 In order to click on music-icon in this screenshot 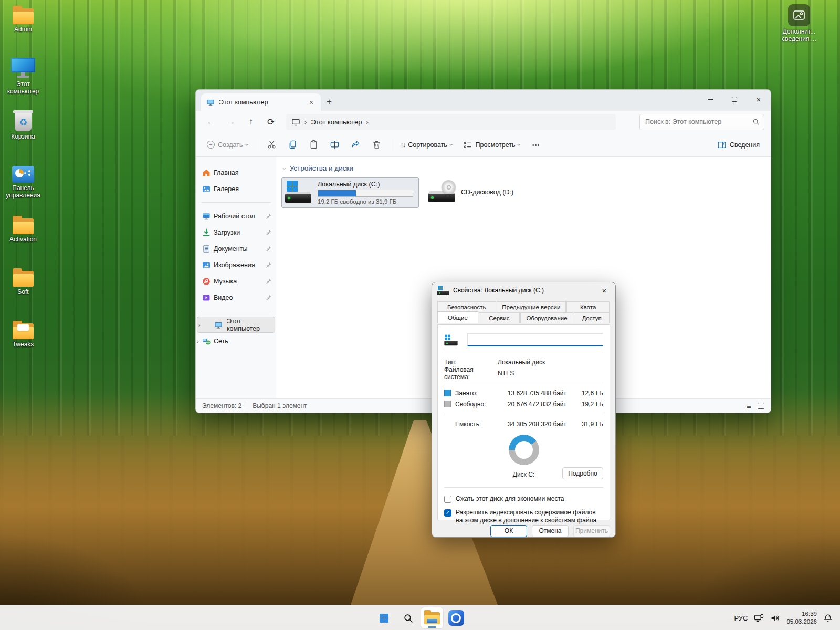, I will do `click(206, 281)`.